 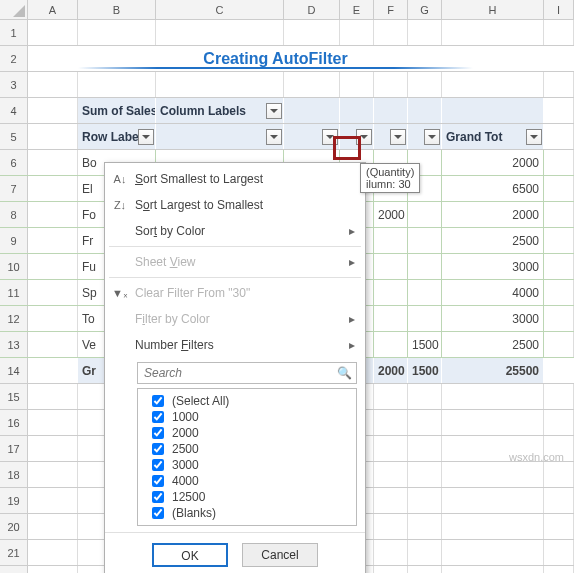 I want to click on row-5: 5 Row Labels Grand Tot, so click(x=287, y=137).